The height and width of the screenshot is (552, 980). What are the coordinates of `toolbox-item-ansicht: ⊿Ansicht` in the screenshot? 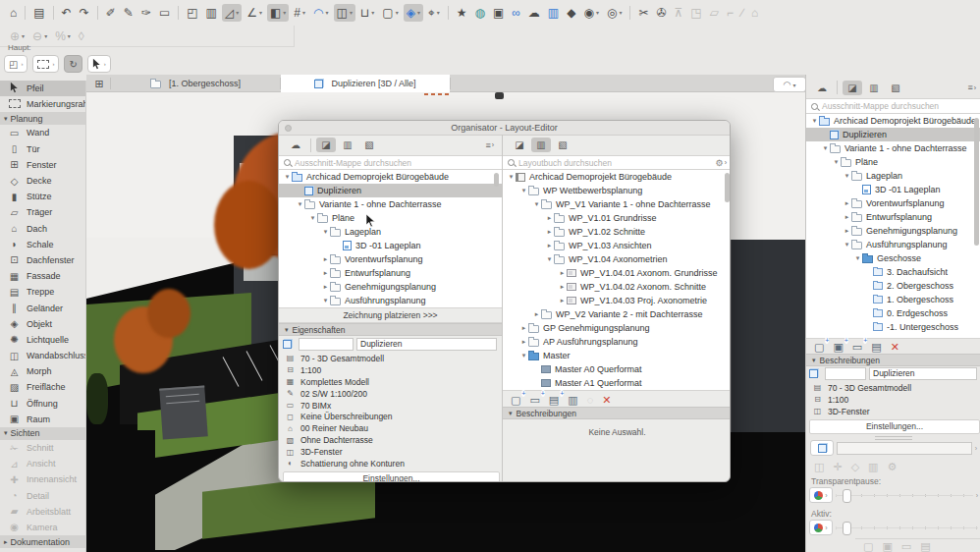 It's located at (43, 464).